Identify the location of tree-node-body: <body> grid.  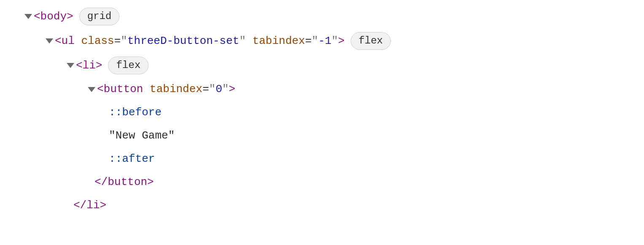
(322, 16).